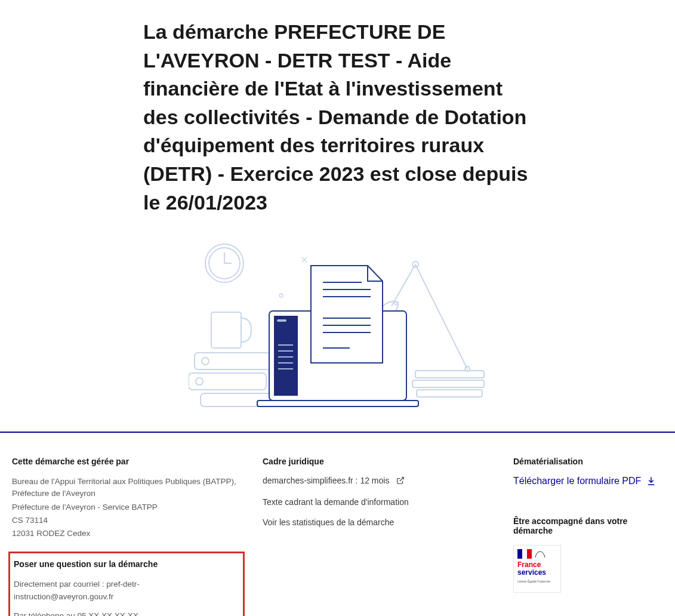  Describe the element at coordinates (379, 461) in the screenshot. I see `legal-heading: Cadre juridique` at that location.